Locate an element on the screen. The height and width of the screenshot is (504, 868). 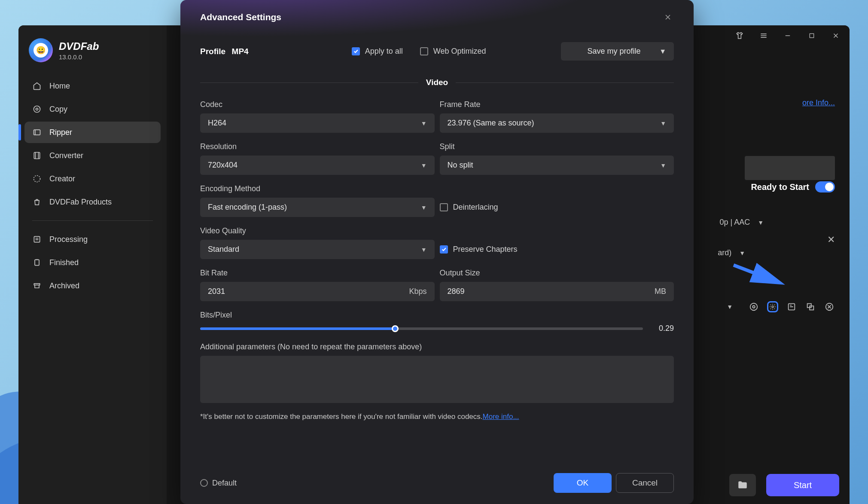
web-optimized-checkbox: Web Optimized is located at coordinates (453, 52).